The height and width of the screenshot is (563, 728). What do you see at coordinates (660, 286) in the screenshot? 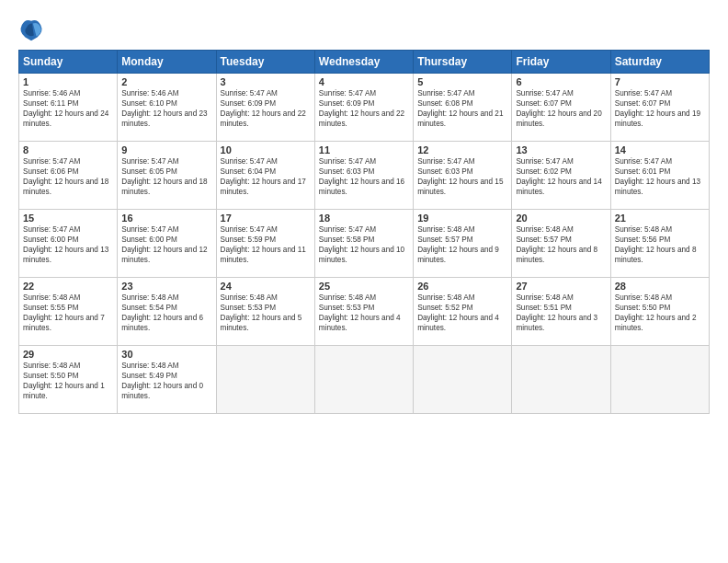
I see `day-number: 28` at bounding box center [660, 286].